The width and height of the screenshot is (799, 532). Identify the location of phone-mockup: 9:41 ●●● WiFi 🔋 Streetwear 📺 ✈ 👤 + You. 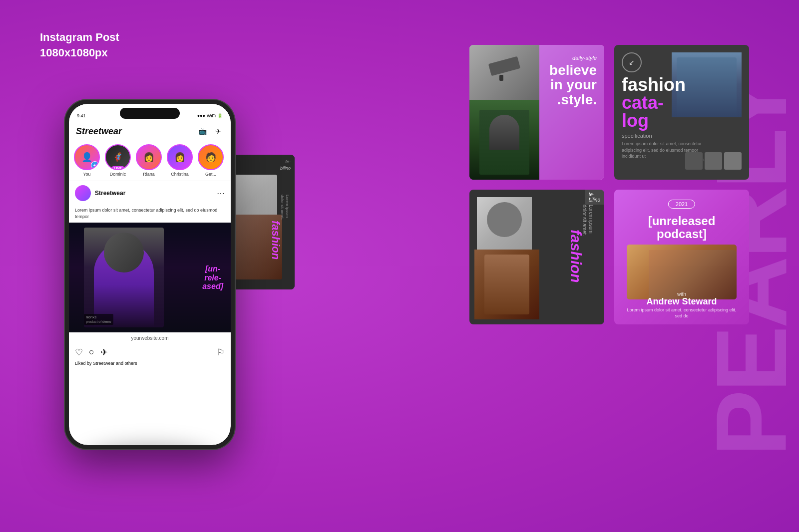
(150, 274).